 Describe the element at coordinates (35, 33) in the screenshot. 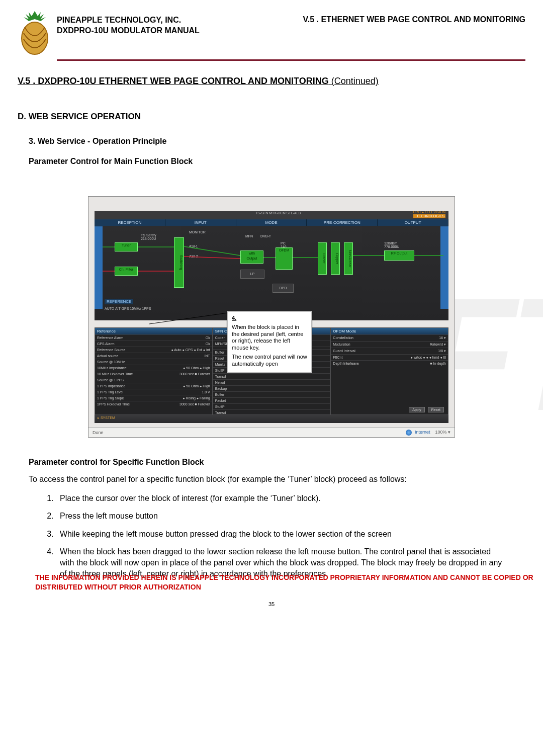

I see `pineapple-logo-icon` at that location.